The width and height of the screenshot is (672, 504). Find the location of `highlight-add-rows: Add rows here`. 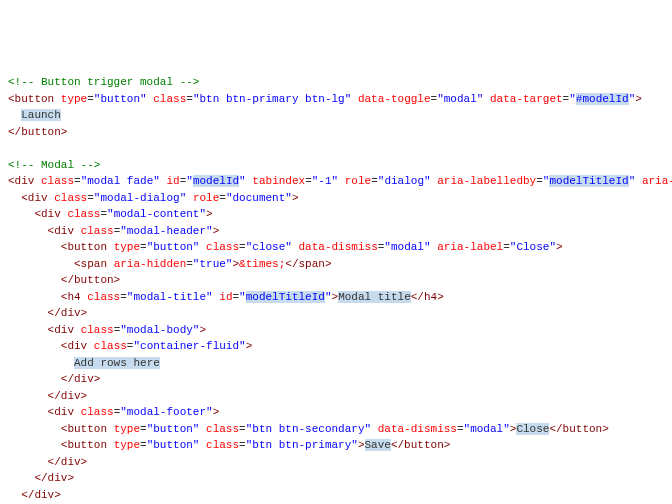

highlight-add-rows: Add rows here is located at coordinates (117, 363).